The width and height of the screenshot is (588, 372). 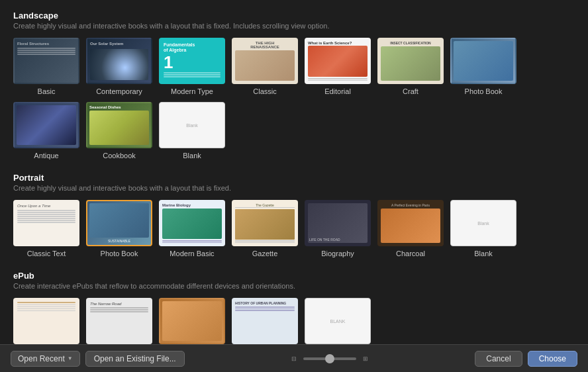 I want to click on template-label-craft: Craft, so click(x=411, y=91).